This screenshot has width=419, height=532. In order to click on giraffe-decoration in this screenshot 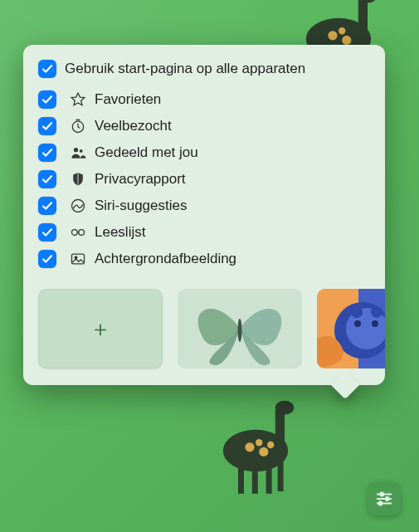, I will do `click(261, 445)`.